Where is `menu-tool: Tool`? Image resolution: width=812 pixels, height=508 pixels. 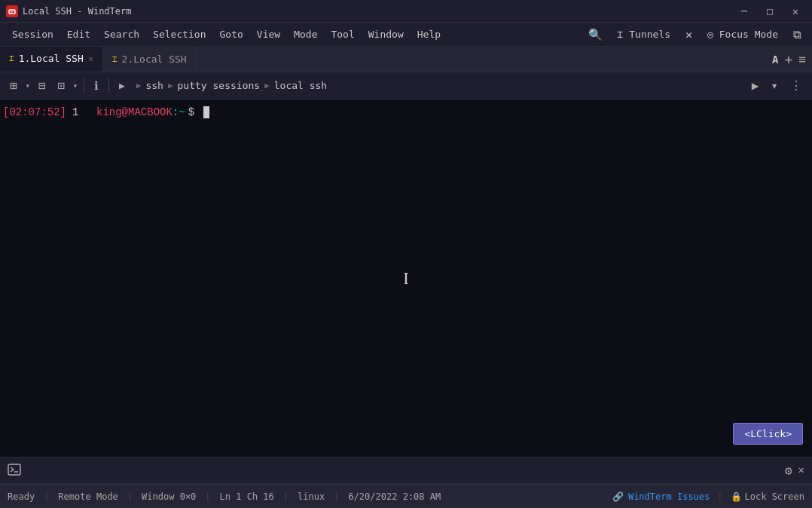
menu-tool: Tool is located at coordinates (342, 35).